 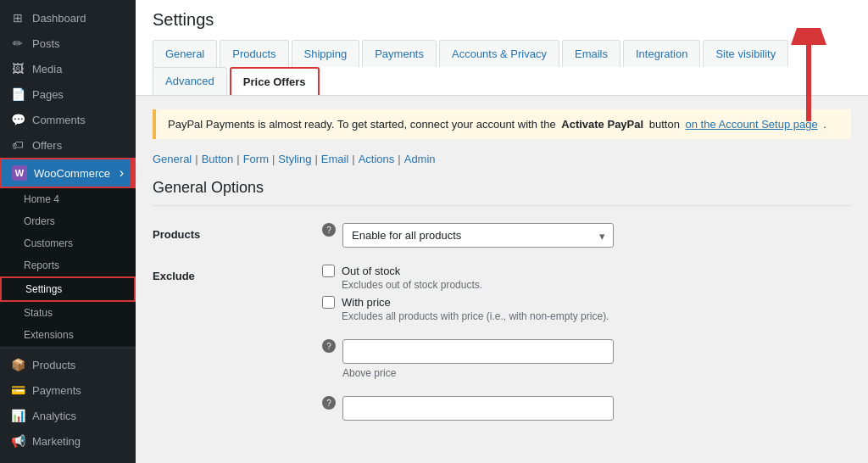 I want to click on tab-general: General, so click(x=185, y=53).